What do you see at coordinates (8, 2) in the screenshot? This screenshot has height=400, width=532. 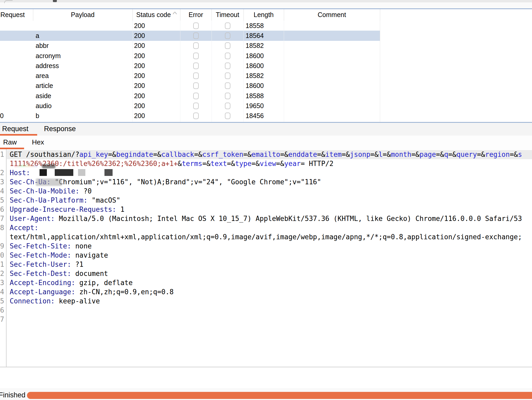 I see `cropped-tab-corner` at bounding box center [8, 2].